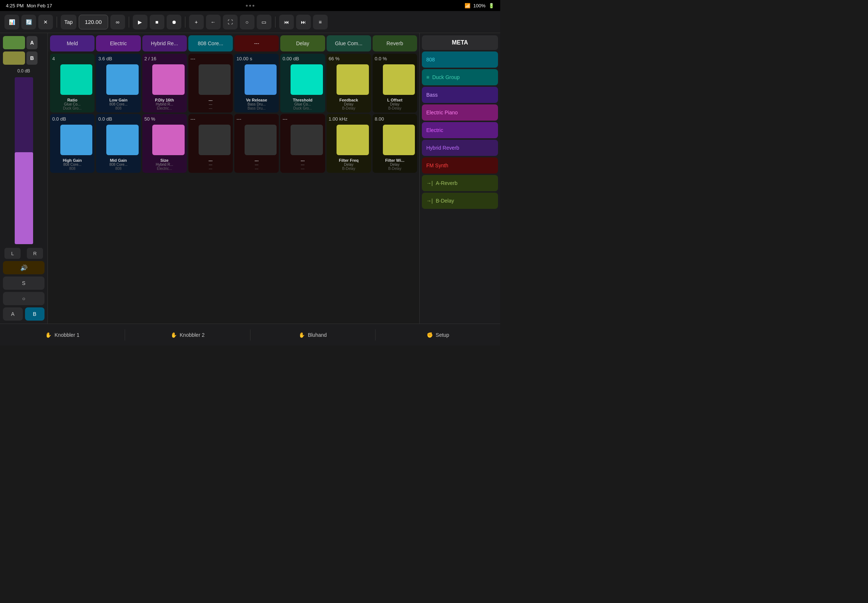 The width and height of the screenshot is (868, 603). What do you see at coordinates (460, 113) in the screenshot?
I see `rp-item-3: Electric Piano` at bounding box center [460, 113].